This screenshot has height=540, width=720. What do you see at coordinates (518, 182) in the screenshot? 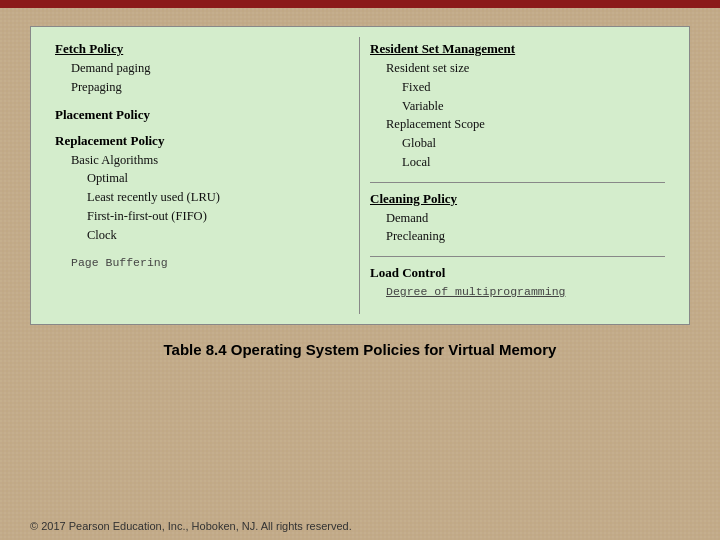
I see `right-col-divider` at bounding box center [518, 182].